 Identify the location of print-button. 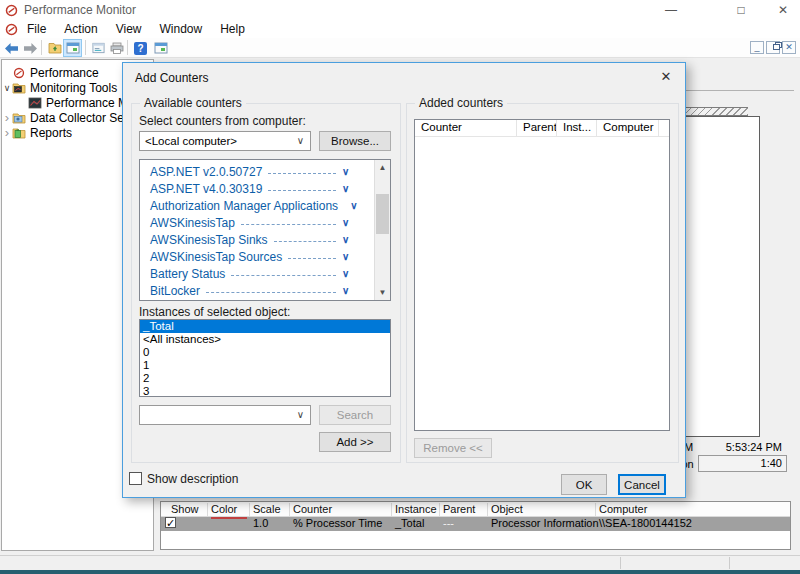
(116, 48).